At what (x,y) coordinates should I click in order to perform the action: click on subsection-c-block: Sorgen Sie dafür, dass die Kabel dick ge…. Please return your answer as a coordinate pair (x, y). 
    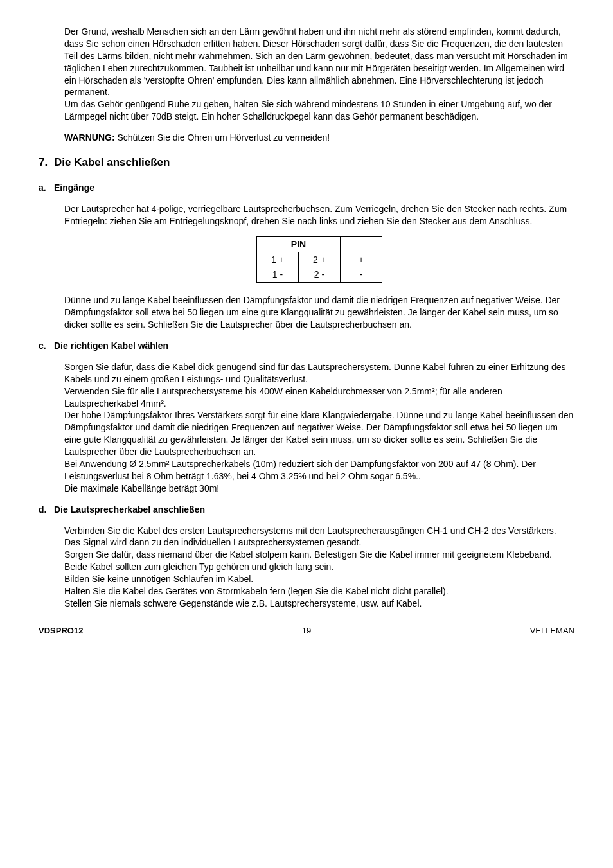
    Looking at the image, I should click on (319, 428).